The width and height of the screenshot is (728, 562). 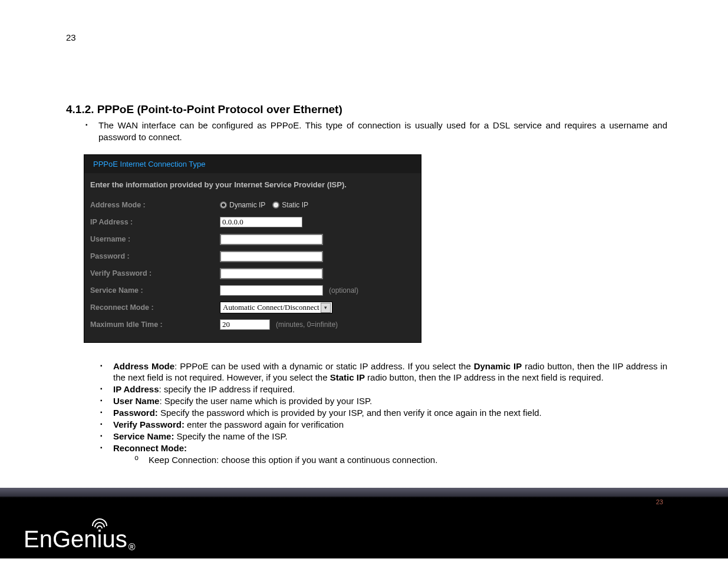 What do you see at coordinates (348, 377) in the screenshot?
I see `text-am-b2: Static IP` at bounding box center [348, 377].